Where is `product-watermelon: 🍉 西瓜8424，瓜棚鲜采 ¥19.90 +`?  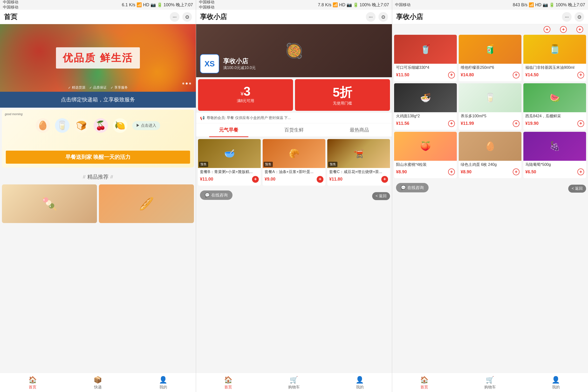 product-watermelon: 🍉 西瓜8424，瓜棚鲜采 ¥19.90 + is located at coordinates (555, 106).